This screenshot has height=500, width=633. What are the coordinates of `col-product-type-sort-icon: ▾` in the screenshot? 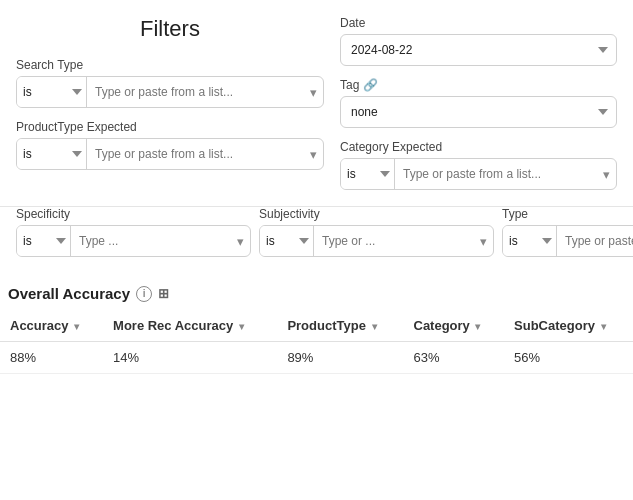 It's located at (374, 326).